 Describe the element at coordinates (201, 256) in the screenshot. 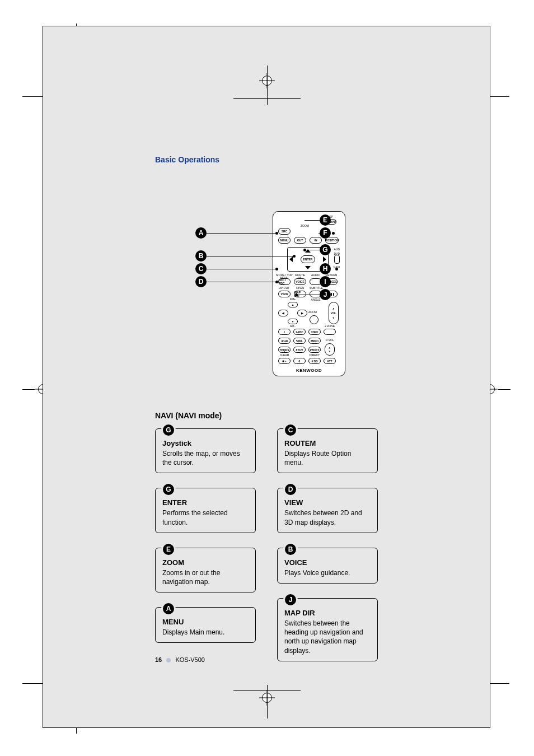

I see `callout-B: B` at that location.